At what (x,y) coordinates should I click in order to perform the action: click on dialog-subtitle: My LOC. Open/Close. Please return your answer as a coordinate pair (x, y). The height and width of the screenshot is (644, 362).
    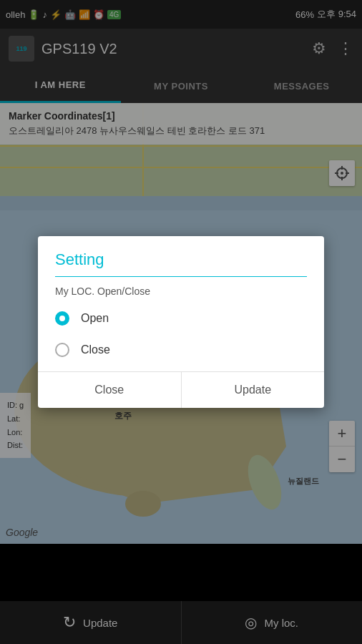
    Looking at the image, I should click on (181, 290).